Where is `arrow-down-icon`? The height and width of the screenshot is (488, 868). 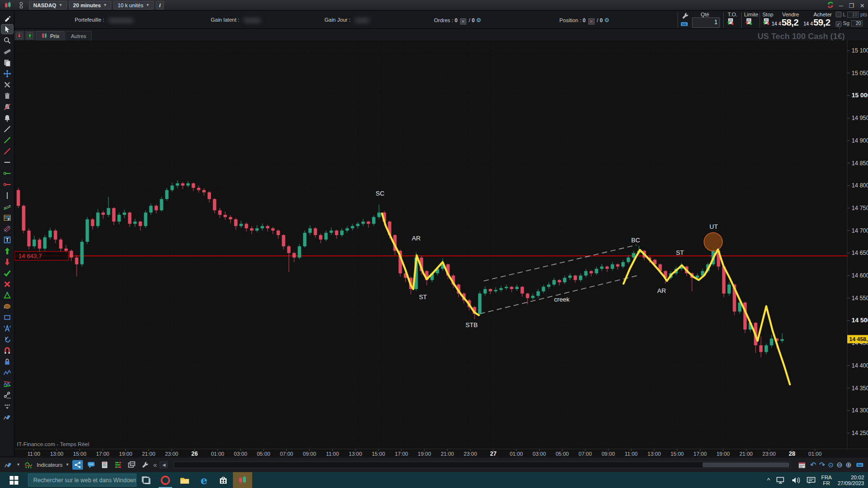
arrow-down-icon is located at coordinates (7, 262).